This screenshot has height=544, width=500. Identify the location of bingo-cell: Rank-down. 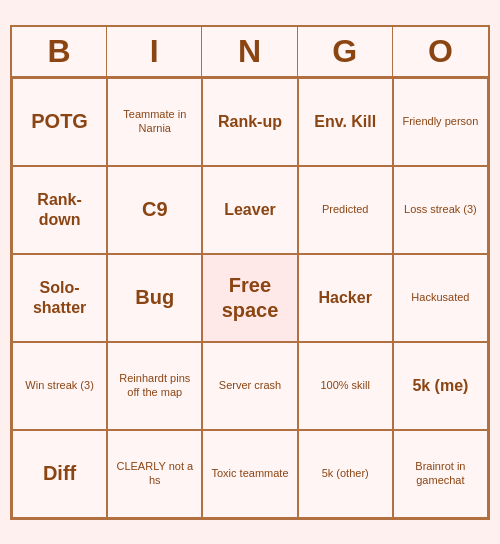
(60, 210).